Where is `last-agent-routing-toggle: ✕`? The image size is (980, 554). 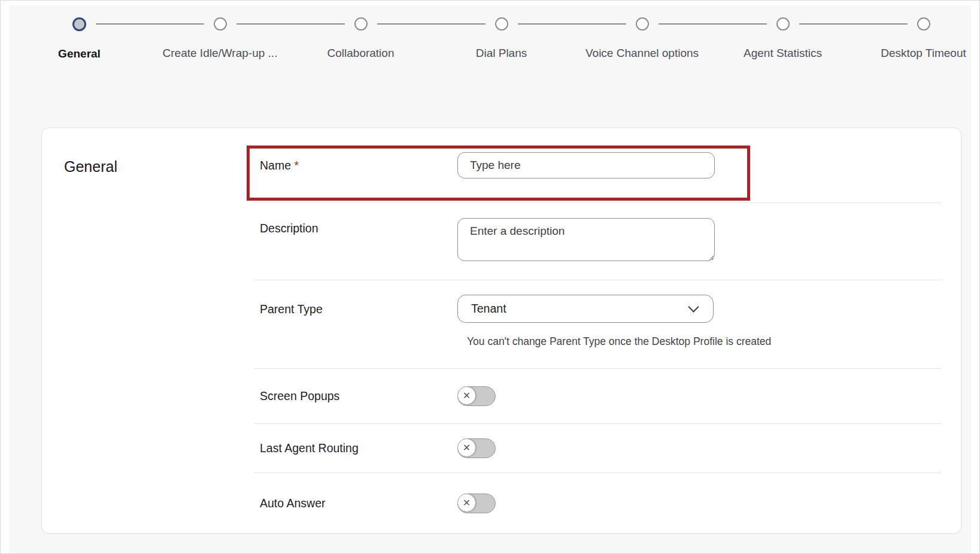
last-agent-routing-toggle: ✕ is located at coordinates (477, 448).